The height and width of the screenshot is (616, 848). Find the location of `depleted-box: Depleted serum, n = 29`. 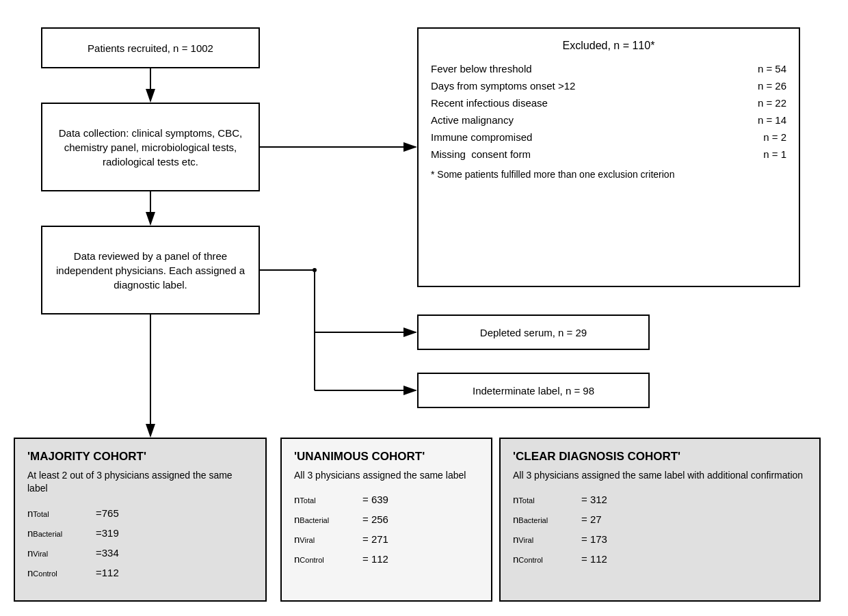

depleted-box: Depleted serum, n = 29 is located at coordinates (533, 332).